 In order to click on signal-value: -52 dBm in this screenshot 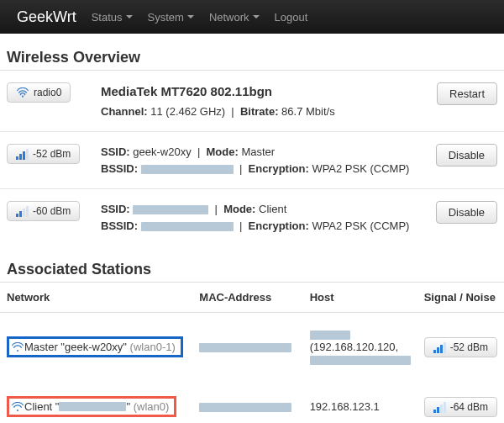, I will do `click(52, 154)`.